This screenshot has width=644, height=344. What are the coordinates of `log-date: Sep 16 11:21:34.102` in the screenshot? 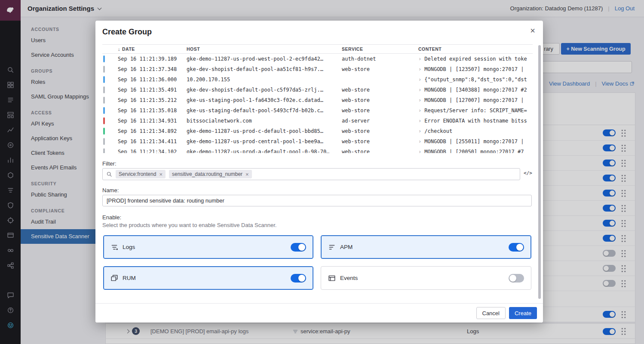 It's located at (152, 151).